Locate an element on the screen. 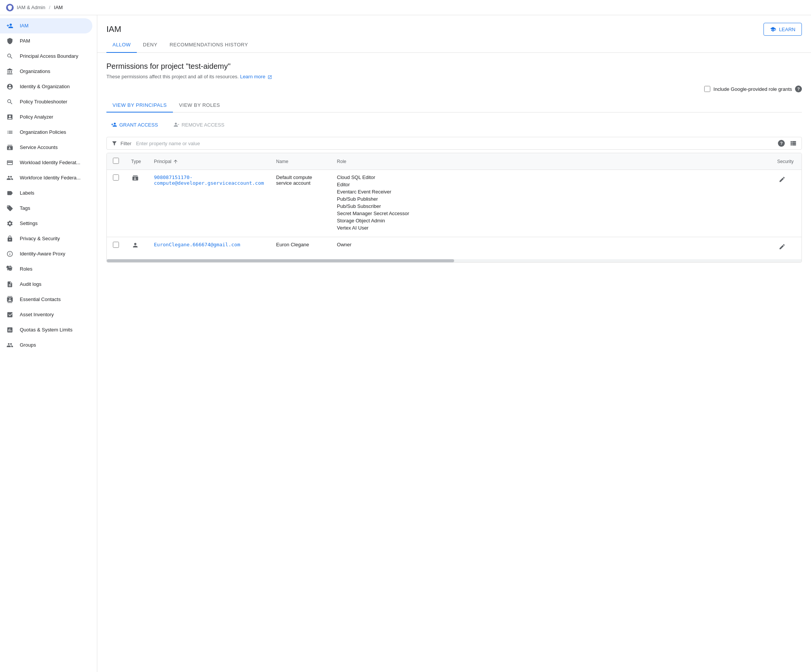 The image size is (811, 672). sort-icon is located at coordinates (176, 161).